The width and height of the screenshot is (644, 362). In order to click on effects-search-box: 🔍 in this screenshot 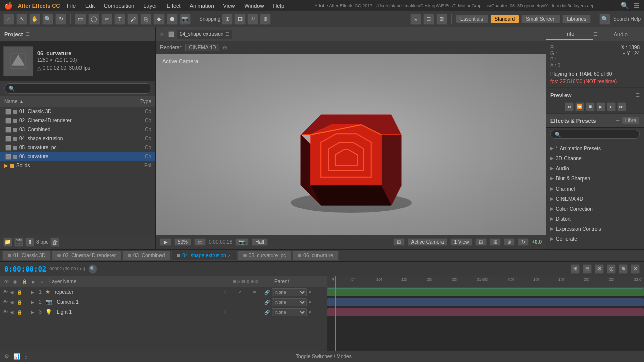, I will do `click(595, 134)`.